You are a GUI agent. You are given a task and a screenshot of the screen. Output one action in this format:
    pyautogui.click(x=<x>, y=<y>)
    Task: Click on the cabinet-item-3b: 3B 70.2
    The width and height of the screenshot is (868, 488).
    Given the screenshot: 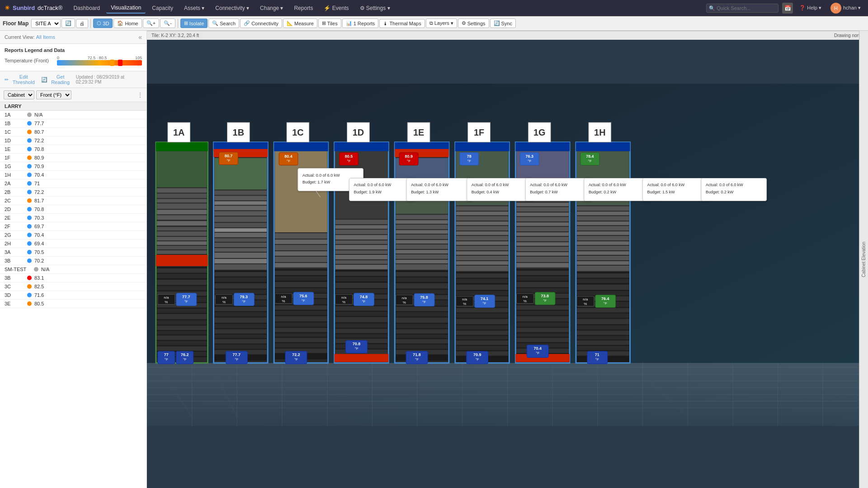 What is the action you would take?
    pyautogui.click(x=73, y=261)
    